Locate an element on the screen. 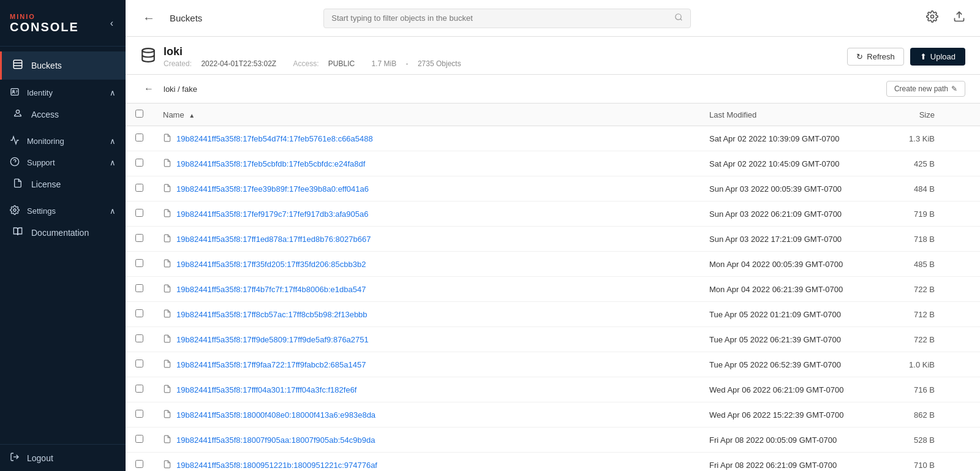  row-size-11: 862 B is located at coordinates (908, 415).